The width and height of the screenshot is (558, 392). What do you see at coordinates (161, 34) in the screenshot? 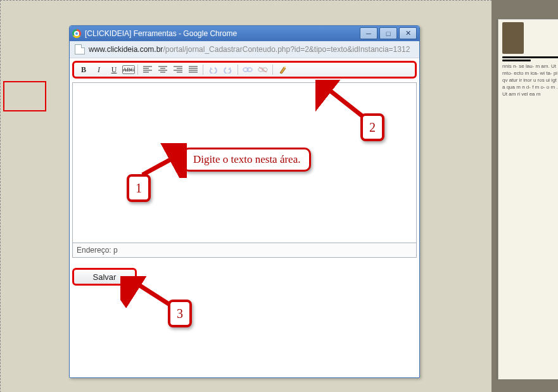
I see `window-title: [CLICKIDEIA] Ferramentas - Google Chrome` at bounding box center [161, 34].